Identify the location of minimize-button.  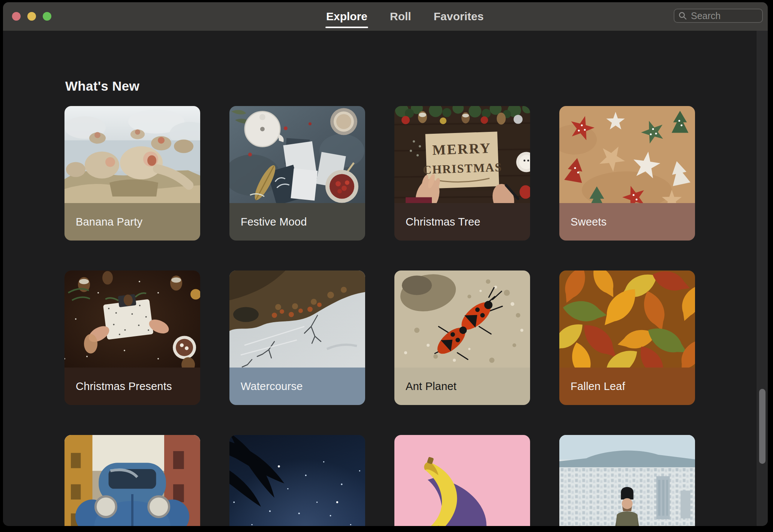
(31, 16).